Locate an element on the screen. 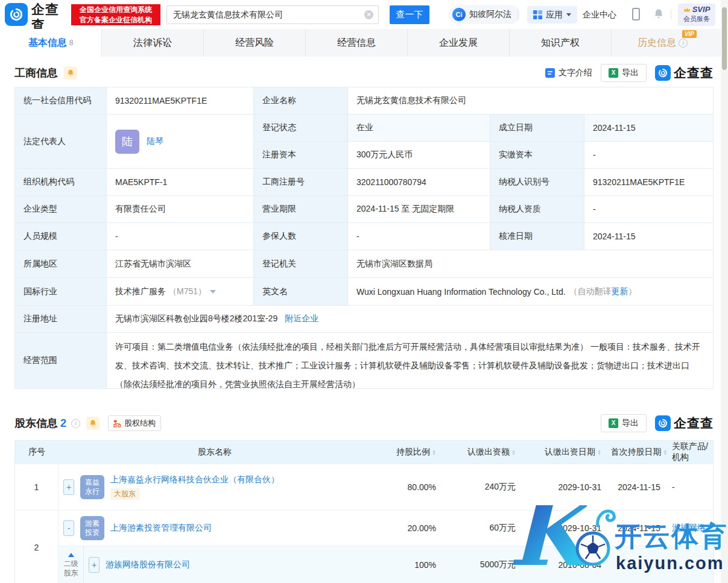  info-value-org-code: MAE5KPTF-1 is located at coordinates (180, 182).